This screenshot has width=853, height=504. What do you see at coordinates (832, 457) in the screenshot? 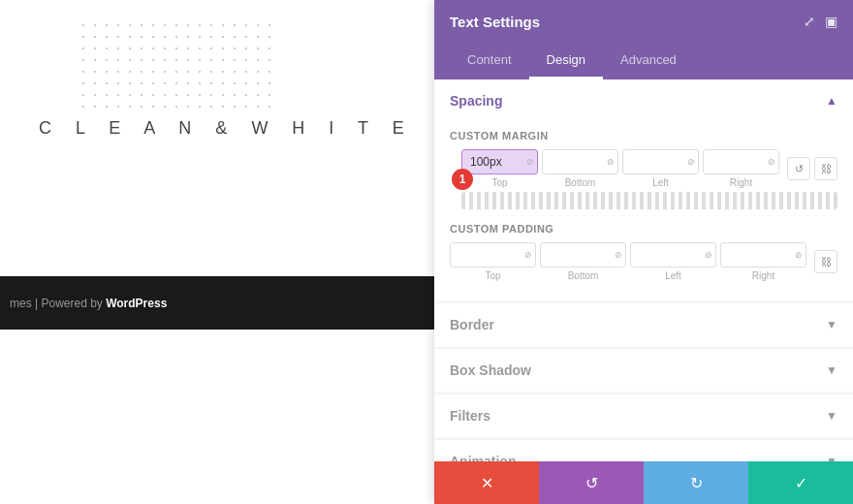
I see `animation-chevron: ▼` at bounding box center [832, 457].